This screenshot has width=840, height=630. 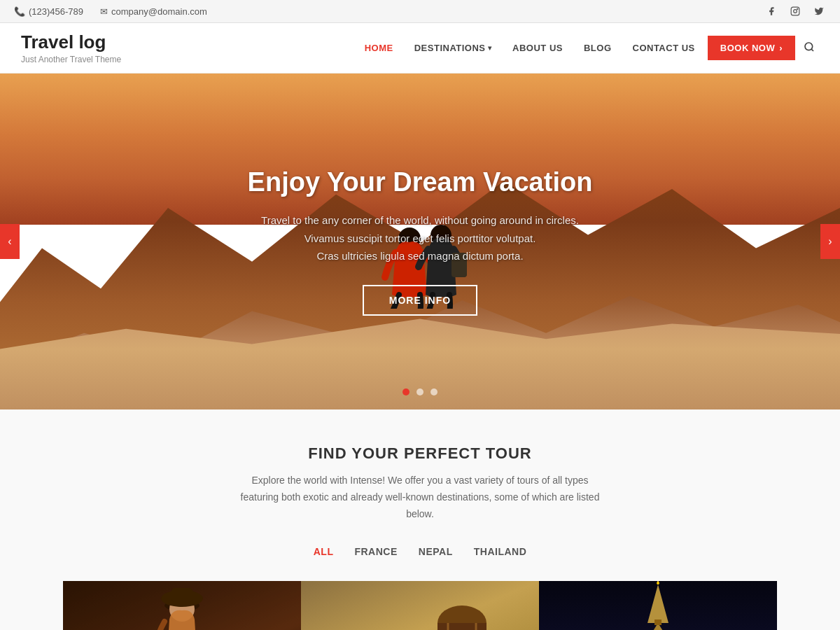 What do you see at coordinates (420, 241) in the screenshot?
I see `hero-content: Enjoy Your Dream Vacation Travel to the …` at bounding box center [420, 241].